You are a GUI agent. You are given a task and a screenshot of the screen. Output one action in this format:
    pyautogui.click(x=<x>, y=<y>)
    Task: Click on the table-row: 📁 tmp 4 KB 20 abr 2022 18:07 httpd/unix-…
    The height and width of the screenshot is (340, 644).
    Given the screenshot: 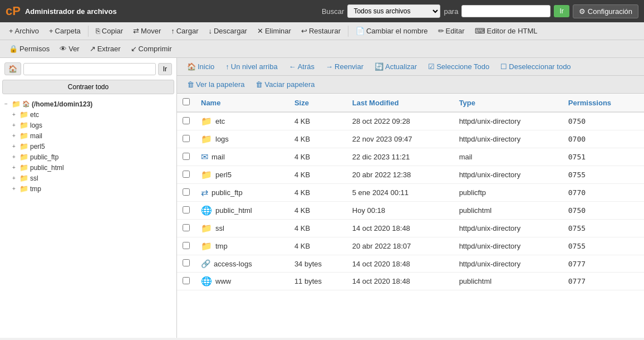 What is the action you would take?
    pyautogui.click(x=411, y=246)
    